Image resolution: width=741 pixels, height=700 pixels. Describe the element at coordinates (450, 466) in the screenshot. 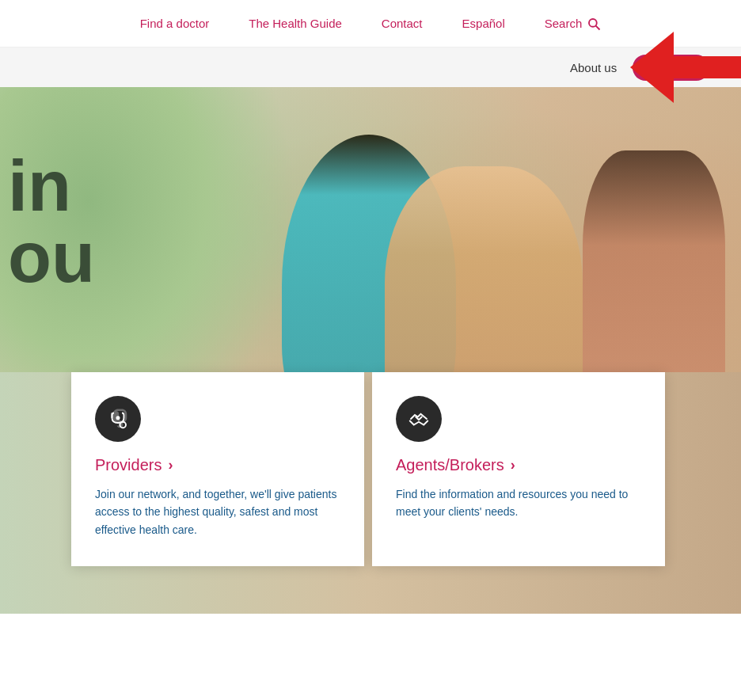

I see `agents-title-text: Agents/Brokers` at that location.